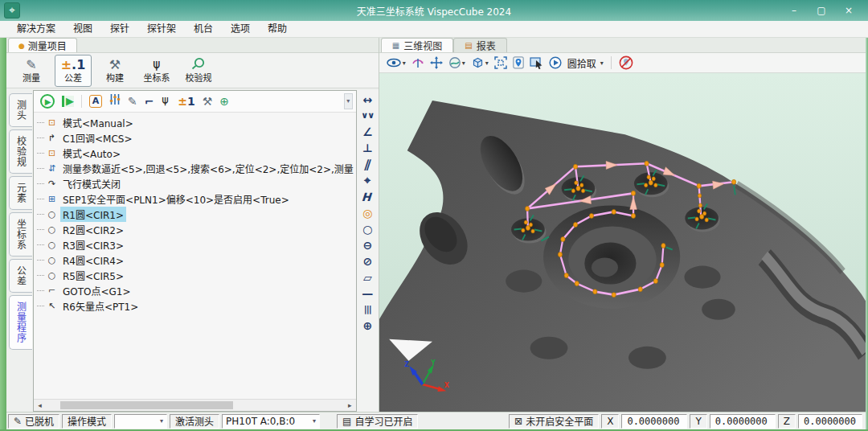 This screenshot has width=868, height=431. I want to click on tree-item-mode-auto: ⊡模式<Auto>, so click(196, 153).